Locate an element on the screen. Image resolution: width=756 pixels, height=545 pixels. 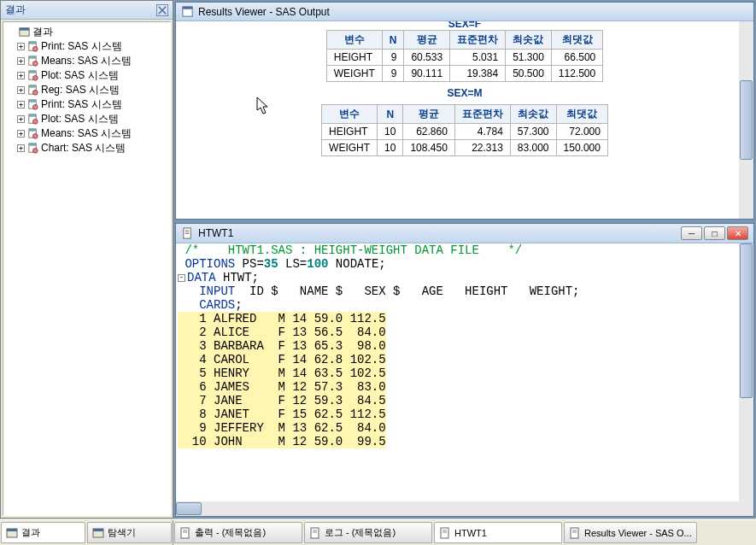
table-header: 변수 is located at coordinates (350, 114).